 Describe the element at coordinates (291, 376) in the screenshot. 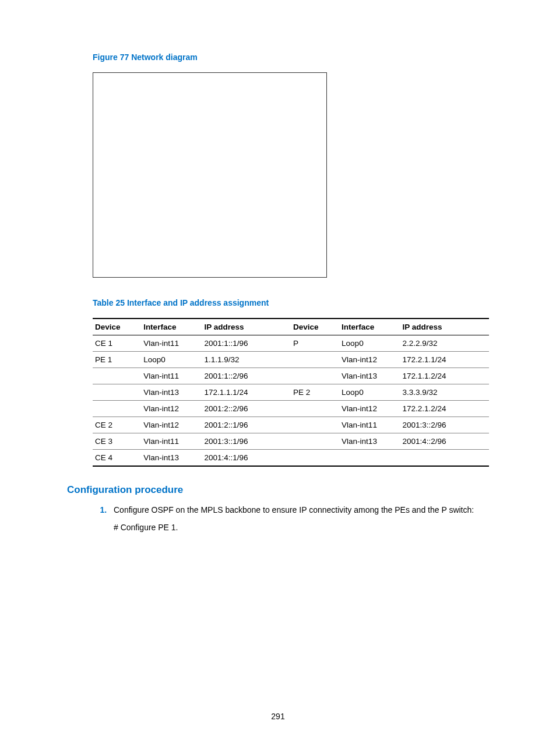

I see `table-row: Vlan-int11 2001:1::2/96 Vlan-int13 172.1…` at that location.